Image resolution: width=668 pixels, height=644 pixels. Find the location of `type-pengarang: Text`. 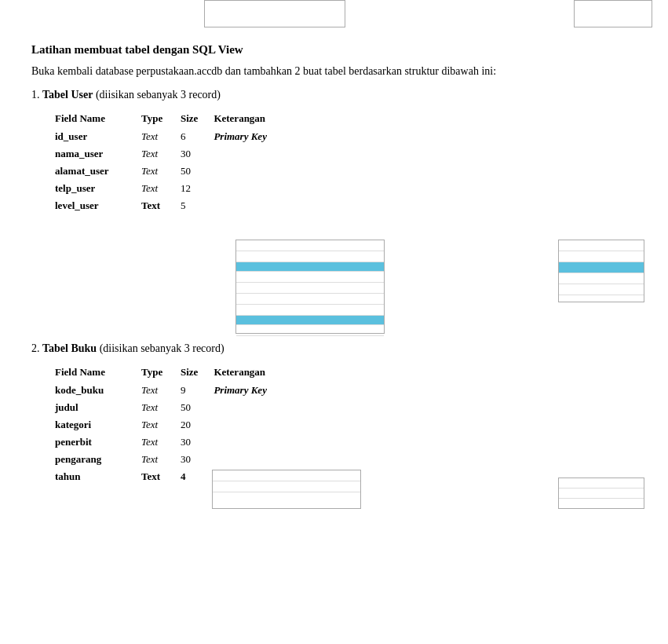

type-pengarang: Text is located at coordinates (161, 459).